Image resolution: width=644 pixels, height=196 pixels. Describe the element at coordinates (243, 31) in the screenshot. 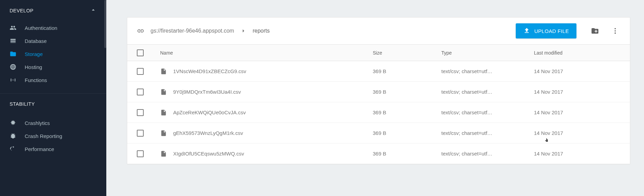

I see `chevron-right-icon` at that location.